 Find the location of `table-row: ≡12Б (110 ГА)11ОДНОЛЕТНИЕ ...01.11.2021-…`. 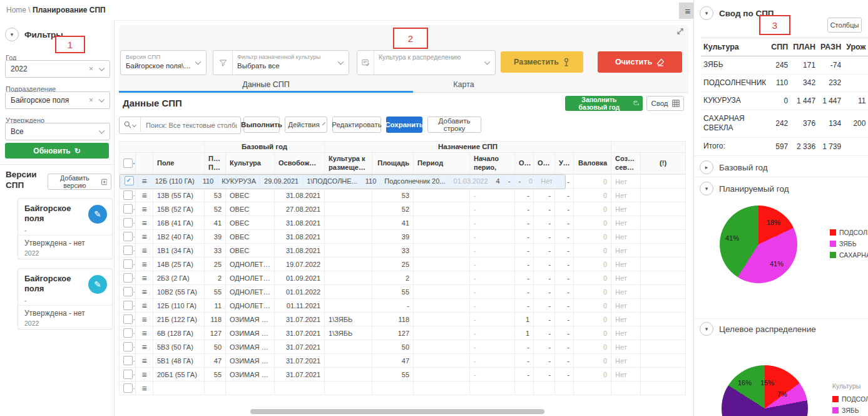

table-row: ≡12Б (110 ГА)11ОДНОЛЕТНИЕ ...01.11.2021-… is located at coordinates (403, 306).